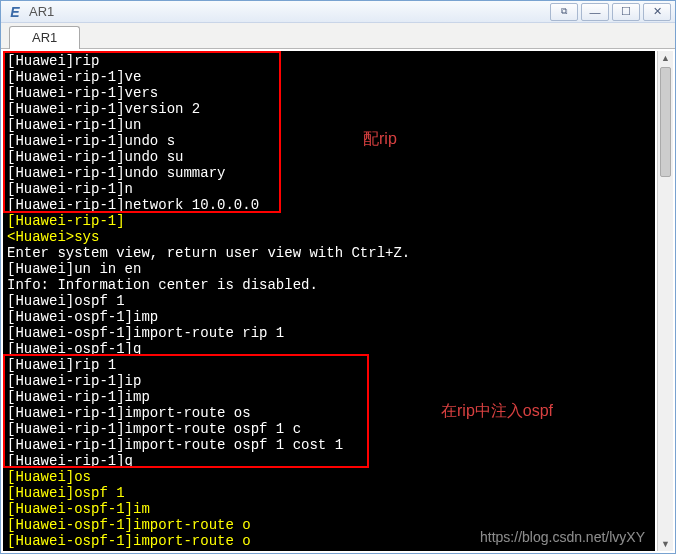  Describe the element at coordinates (338, 12) in the screenshot. I see `titlebar: E AR1 ⧉ — ☐ ✕` at that location.